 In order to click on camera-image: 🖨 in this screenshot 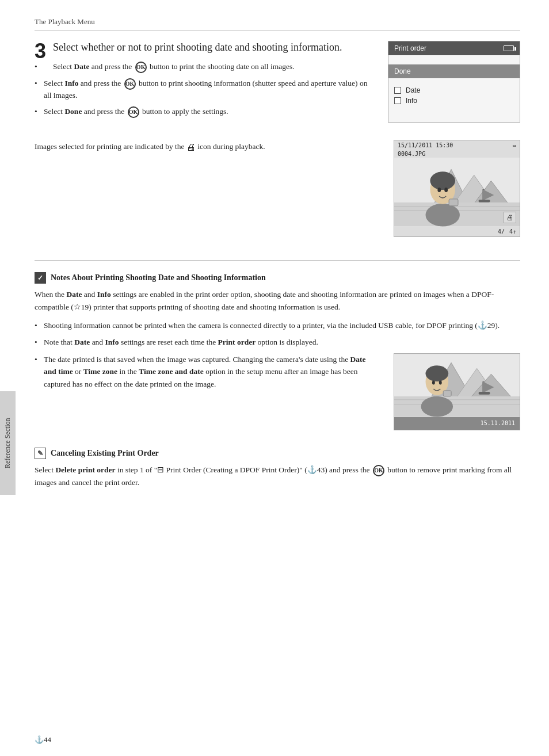, I will do `click(457, 192)`.